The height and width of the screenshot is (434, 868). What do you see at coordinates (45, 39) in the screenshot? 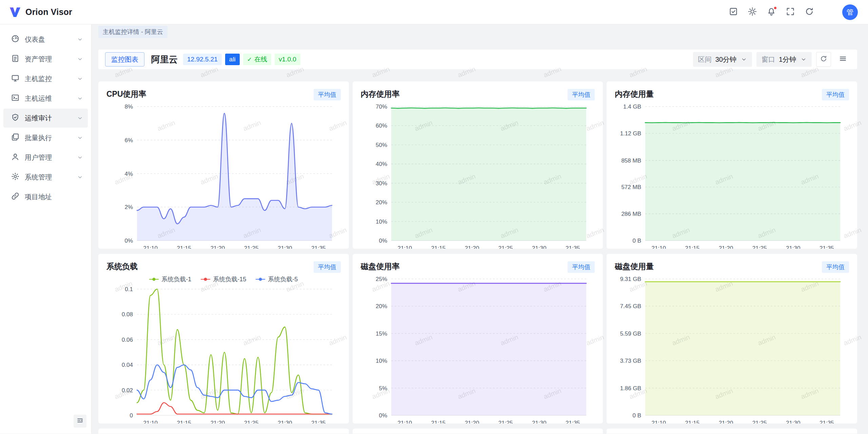
I see `sidebar-item-1: 仪表盘` at bounding box center [45, 39].